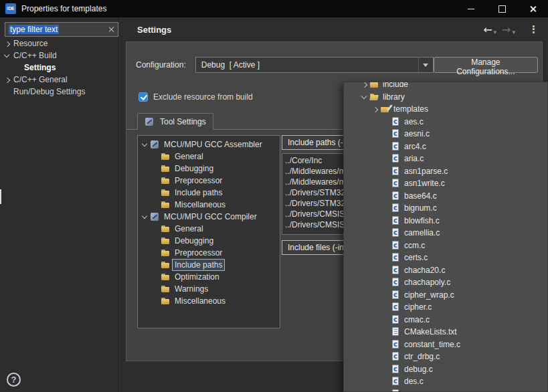 The width and height of the screenshot is (548, 392). What do you see at coordinates (446, 209) in the screenshot?
I see `file-tree-item: bignum.c` at bounding box center [446, 209].